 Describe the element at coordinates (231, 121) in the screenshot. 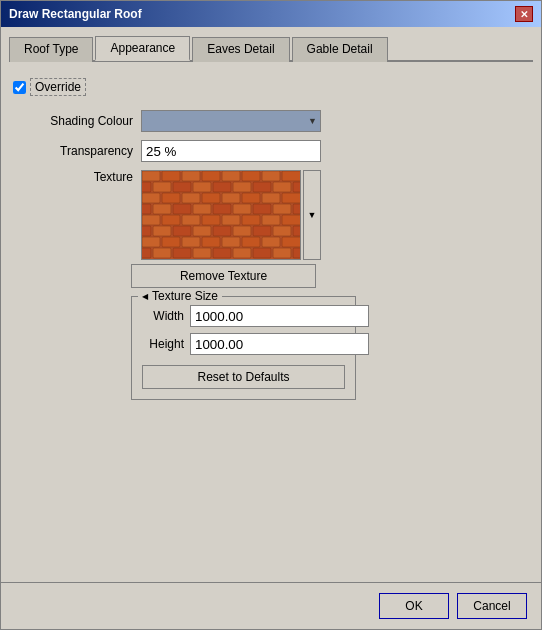

I see `shading-colour-select` at that location.